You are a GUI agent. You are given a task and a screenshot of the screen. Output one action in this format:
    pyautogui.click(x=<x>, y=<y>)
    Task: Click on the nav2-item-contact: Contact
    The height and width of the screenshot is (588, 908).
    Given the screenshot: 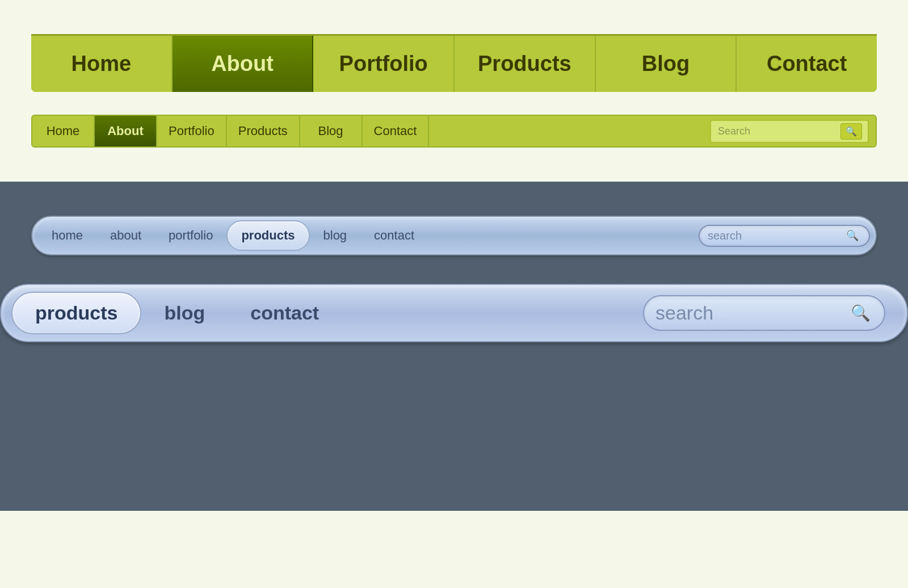 What is the action you would take?
    pyautogui.click(x=396, y=131)
    